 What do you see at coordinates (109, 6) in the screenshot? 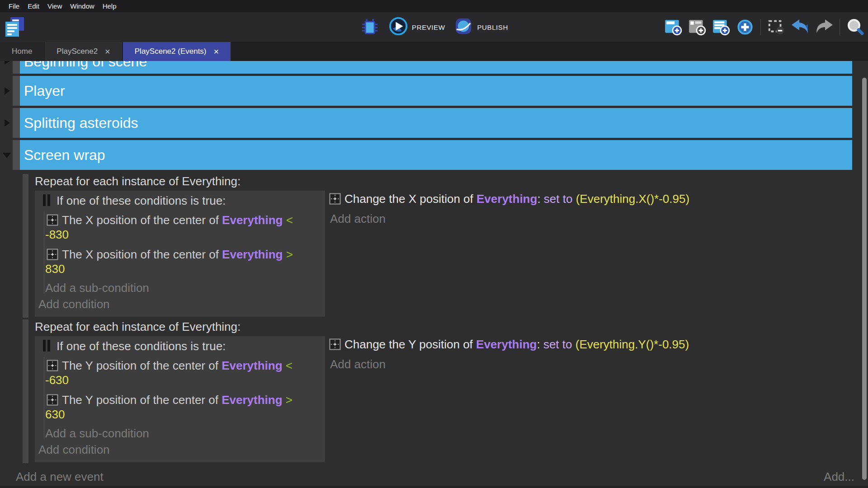
I see `menu-help: Help` at bounding box center [109, 6].